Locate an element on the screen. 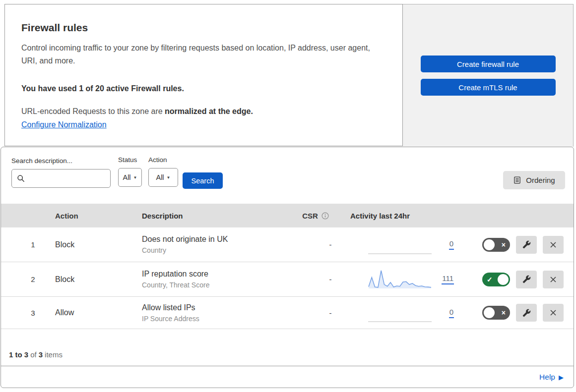 The image size is (576, 392). toggle-state-icon: ✓ is located at coordinates (490, 280).